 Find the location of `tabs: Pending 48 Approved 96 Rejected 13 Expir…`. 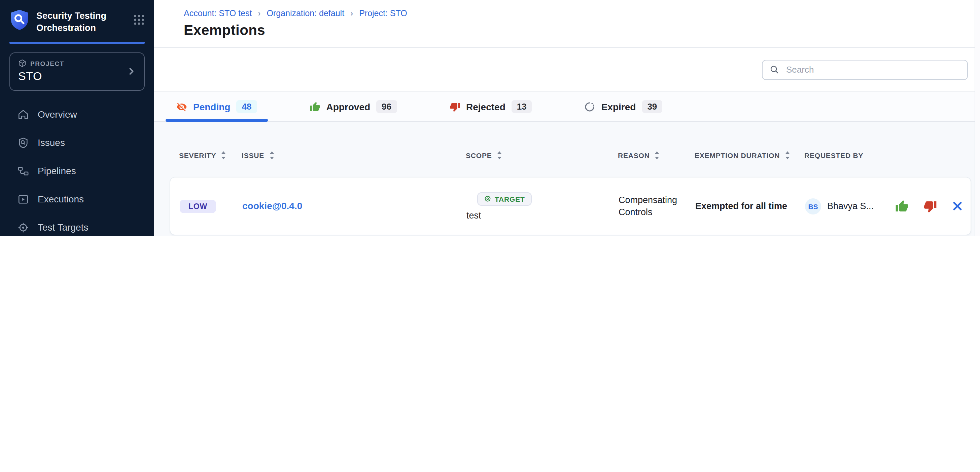

tabs: Pending 48 Approved 96 Rejected 13 Expir… is located at coordinates (567, 107).